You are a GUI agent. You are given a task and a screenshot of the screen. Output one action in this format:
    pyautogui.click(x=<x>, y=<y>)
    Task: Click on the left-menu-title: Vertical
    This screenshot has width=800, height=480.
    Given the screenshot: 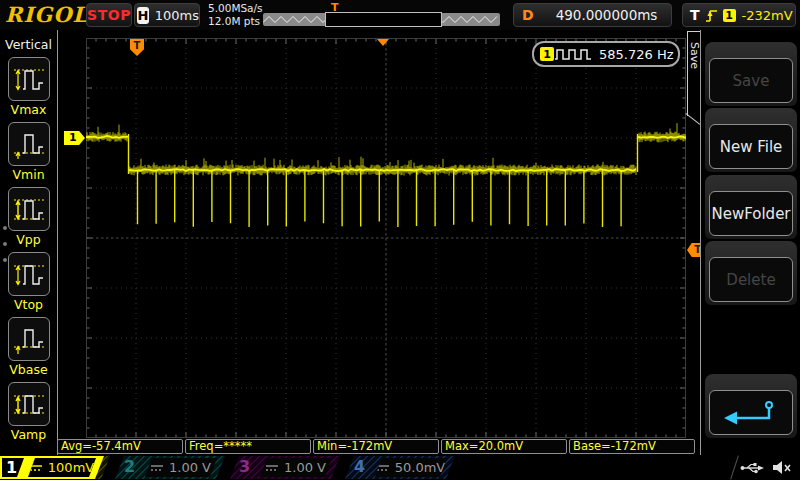 What is the action you would take?
    pyautogui.click(x=28, y=41)
    